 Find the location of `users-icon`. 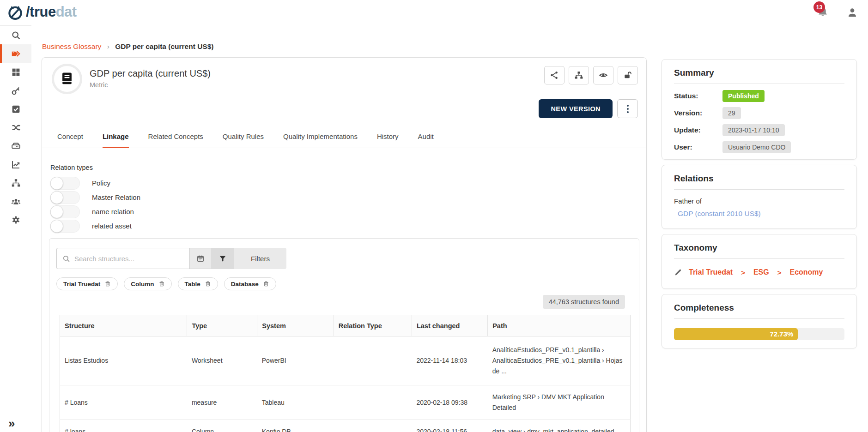

users-icon is located at coordinates (16, 201).